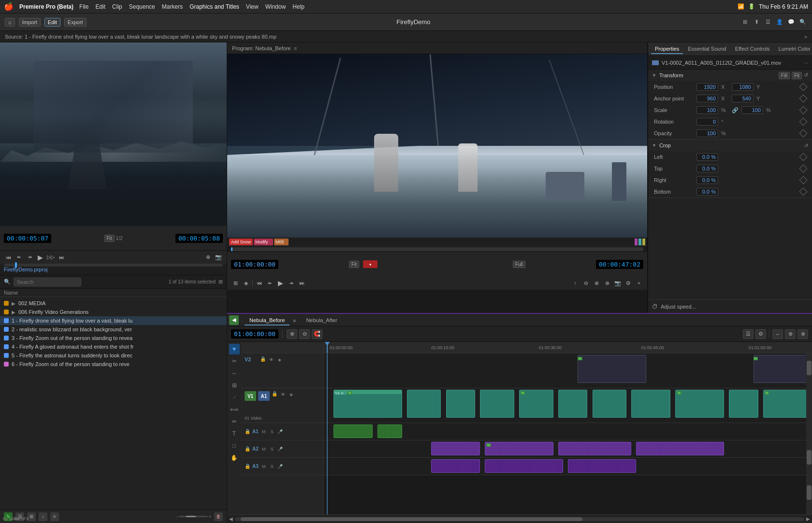  I want to click on anchor-y: 540, so click(742, 99).